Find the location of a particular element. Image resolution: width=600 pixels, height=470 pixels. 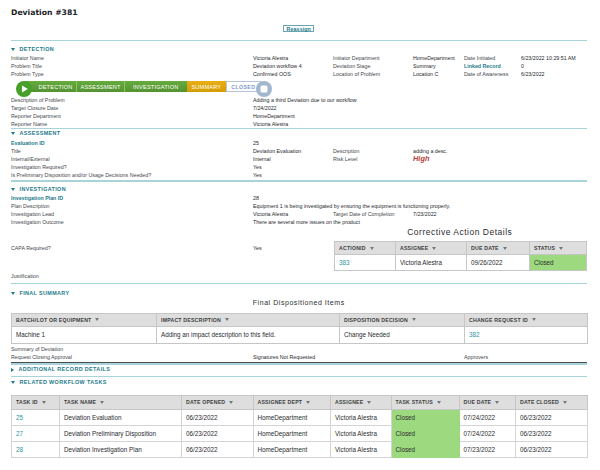

field-label: Plan Description is located at coordinates (132, 206).